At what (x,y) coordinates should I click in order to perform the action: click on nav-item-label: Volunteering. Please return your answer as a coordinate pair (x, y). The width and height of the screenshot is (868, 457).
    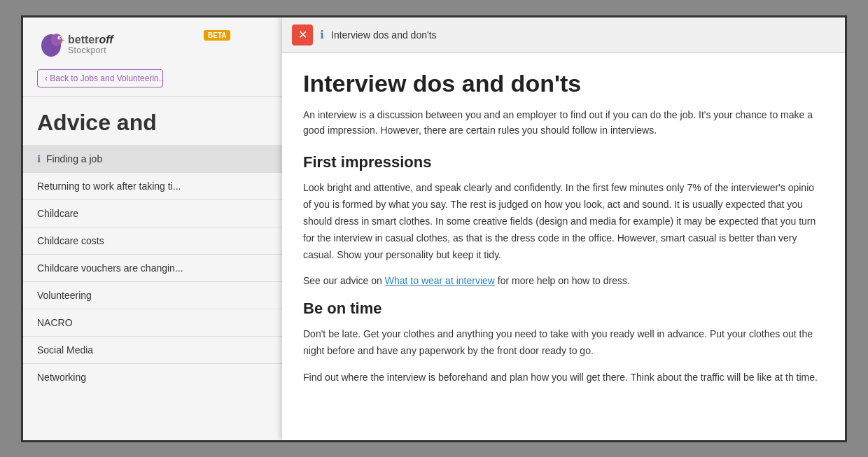
    Looking at the image, I should click on (64, 295).